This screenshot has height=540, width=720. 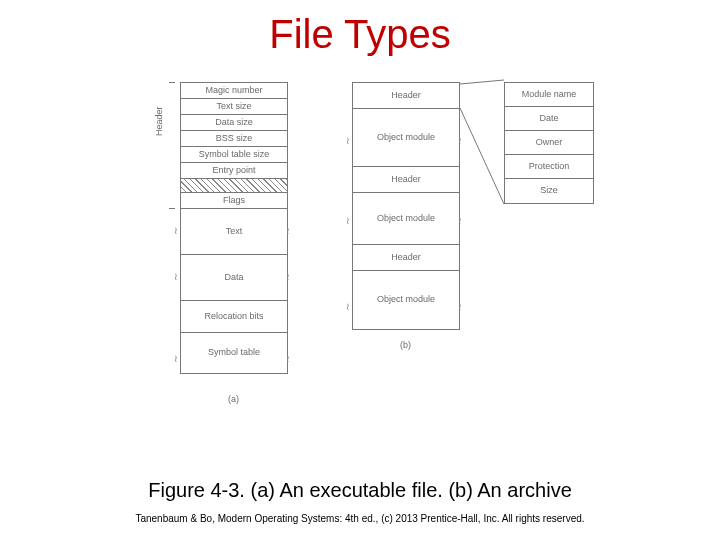 What do you see at coordinates (360, 28) in the screenshot?
I see `page-title: File Types` at bounding box center [360, 28].